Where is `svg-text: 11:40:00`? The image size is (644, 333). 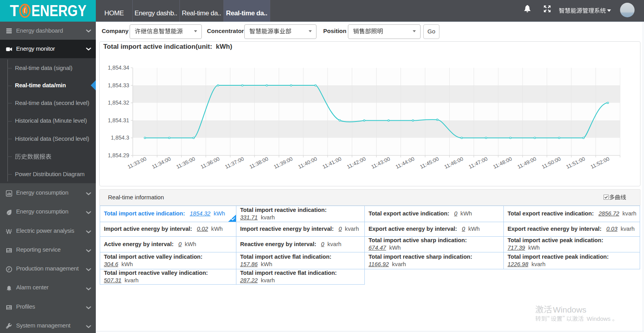 svg-text: 11:40:00 is located at coordinates (308, 163).